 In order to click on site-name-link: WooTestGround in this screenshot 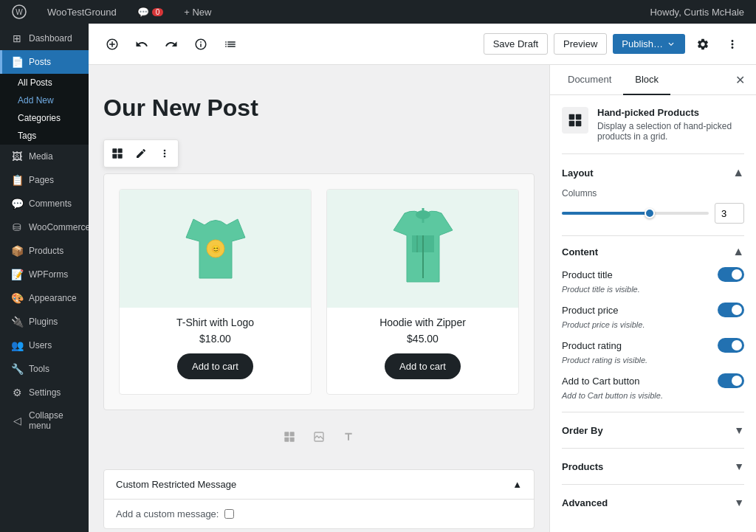, I will do `click(82, 12)`.